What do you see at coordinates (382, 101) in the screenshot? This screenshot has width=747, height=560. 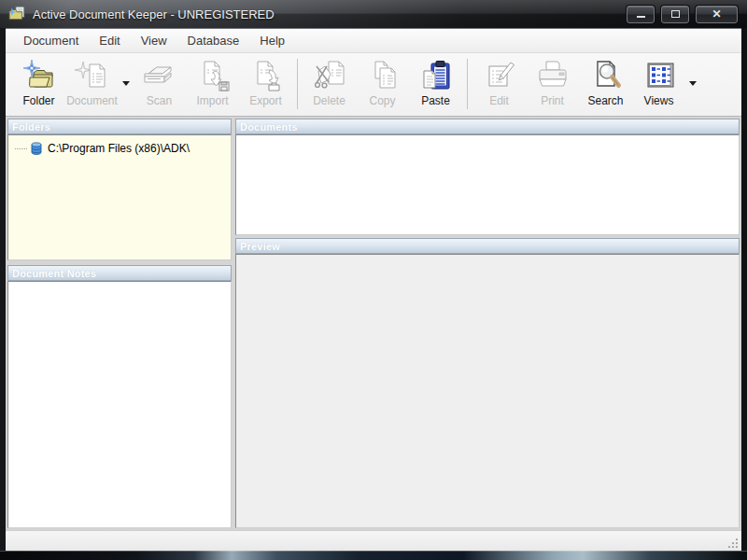 I see `toolbar-button-label: Copy` at bounding box center [382, 101].